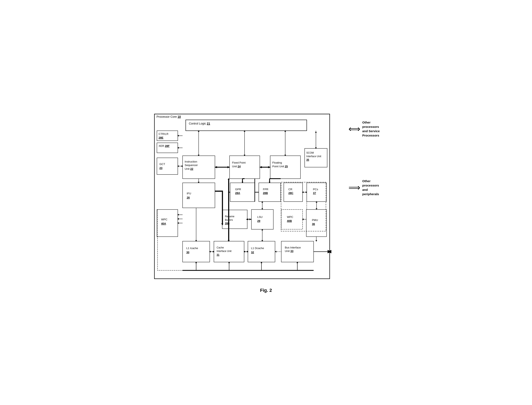 The height and width of the screenshot is (405, 532). I want to click on lsu-num: 29, so click(259, 221).